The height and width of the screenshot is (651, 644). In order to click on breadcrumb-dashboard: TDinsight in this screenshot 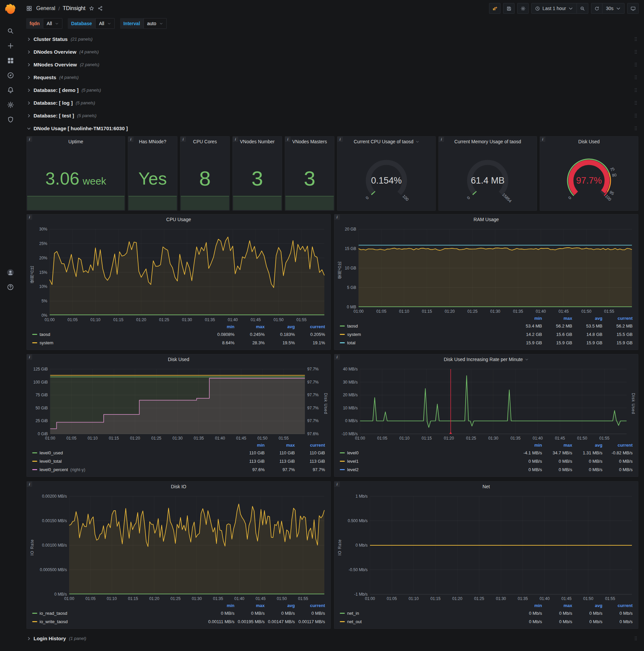, I will do `click(74, 8)`.